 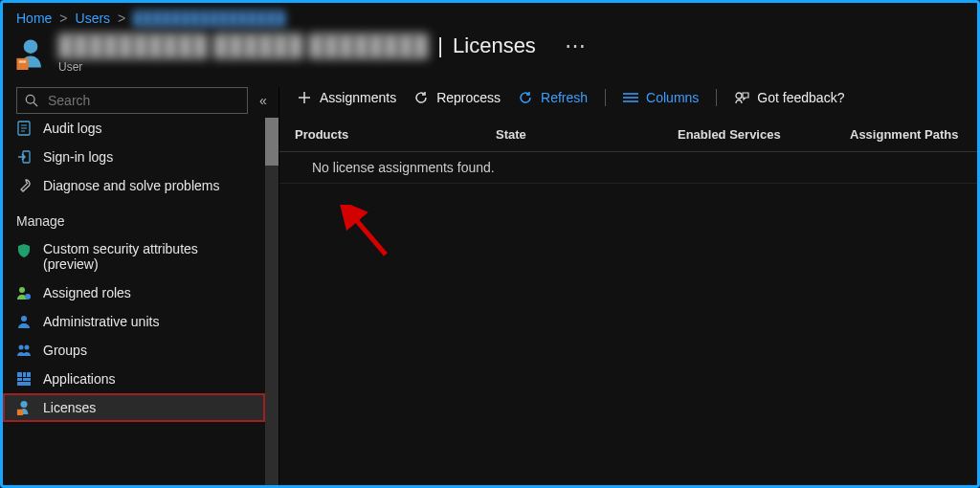 What do you see at coordinates (789, 98) in the screenshot?
I see `feedback-button: Got feedback?` at bounding box center [789, 98].